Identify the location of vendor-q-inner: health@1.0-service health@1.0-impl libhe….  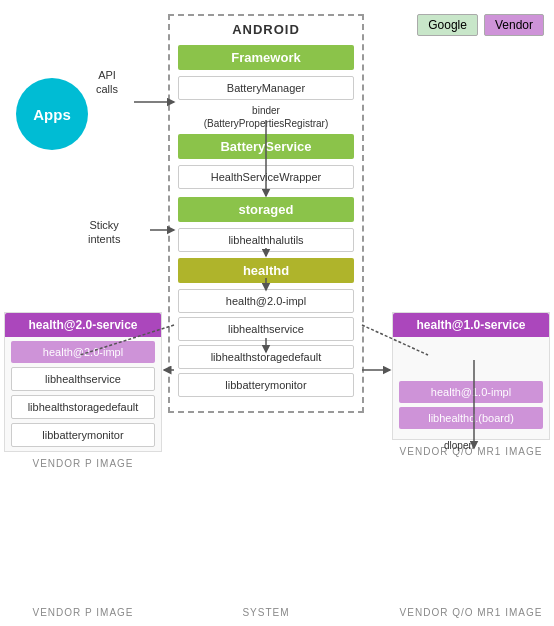
(471, 376).